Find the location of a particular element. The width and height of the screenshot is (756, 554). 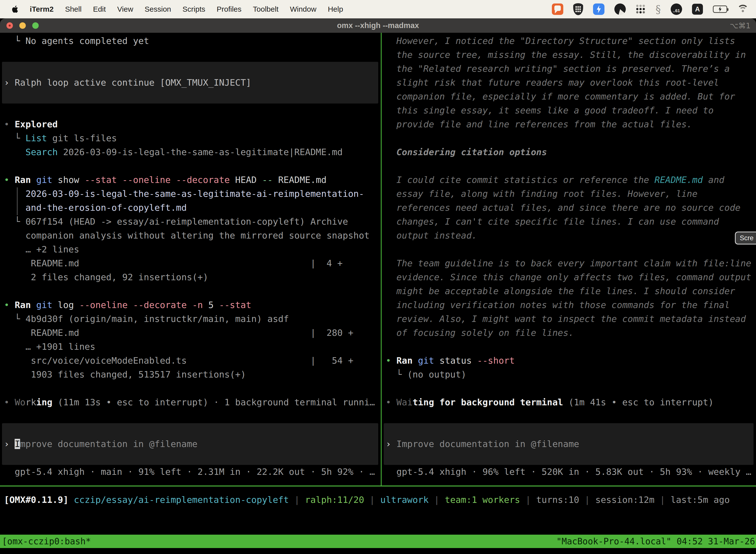

menu-item-view: View is located at coordinates (125, 9).